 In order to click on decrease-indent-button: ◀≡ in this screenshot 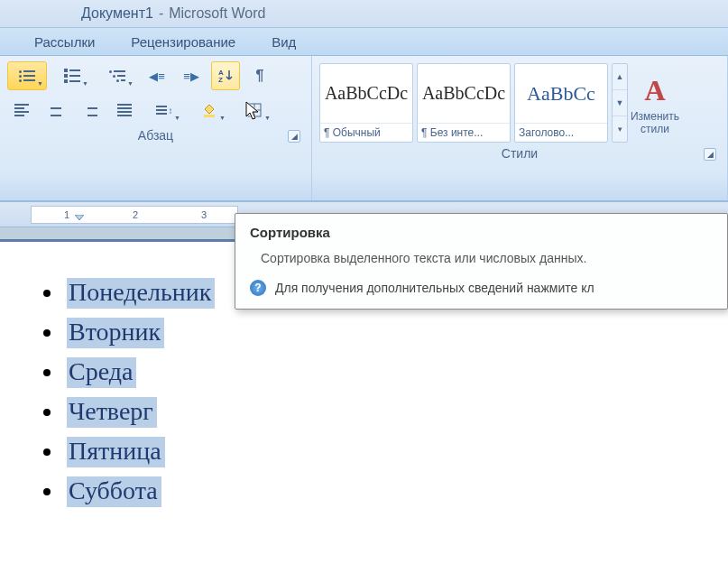, I will do `click(157, 76)`.